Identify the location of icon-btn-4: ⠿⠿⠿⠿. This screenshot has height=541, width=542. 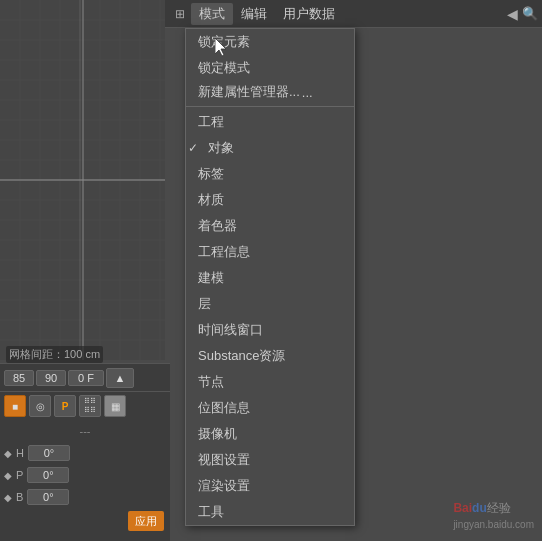
(90, 406).